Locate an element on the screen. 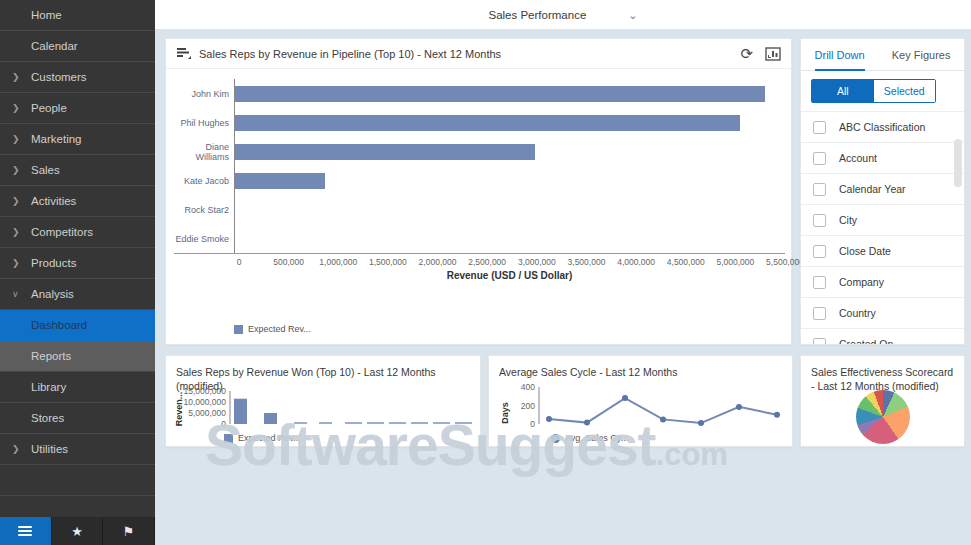 This screenshot has height=545, width=971. drilldown-item-abc-classification: ABC Classification is located at coordinates (882, 128).